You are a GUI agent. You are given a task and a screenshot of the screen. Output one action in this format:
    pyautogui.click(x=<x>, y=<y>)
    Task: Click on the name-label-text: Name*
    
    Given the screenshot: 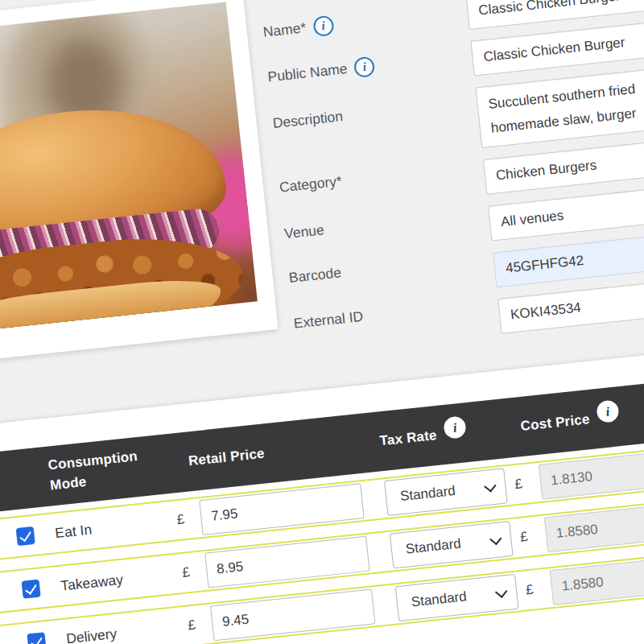 What is the action you would take?
    pyautogui.click(x=285, y=30)
    